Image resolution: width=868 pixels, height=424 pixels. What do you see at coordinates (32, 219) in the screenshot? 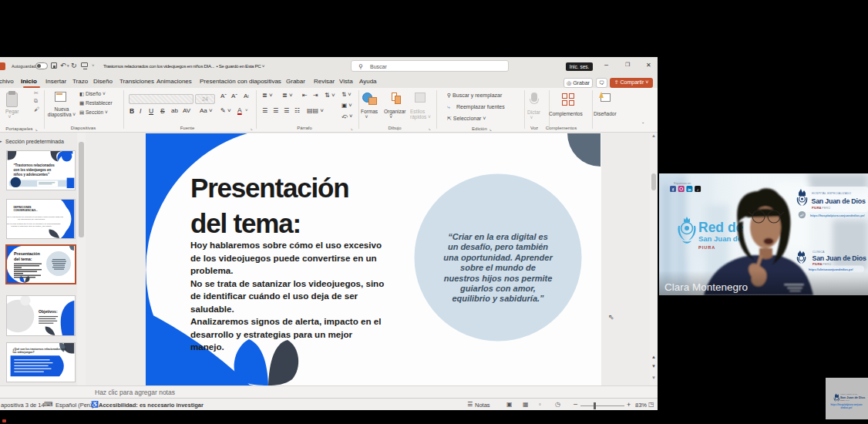
I see `svg-text:los videojuegos del videojuego: los videojuegos del videojuego?` at bounding box center [32, 219].